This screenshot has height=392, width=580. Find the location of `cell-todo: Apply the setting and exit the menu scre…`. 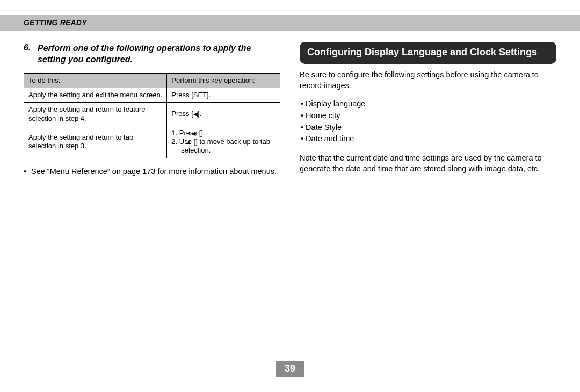

cell-todo: Apply the setting and exit the menu scre… is located at coordinates (96, 96).